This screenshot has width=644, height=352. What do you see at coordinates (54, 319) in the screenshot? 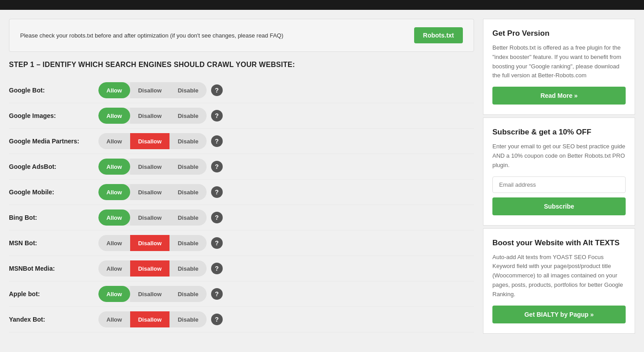
I see `bot-label: Yandex Bot:` at bounding box center [54, 319].